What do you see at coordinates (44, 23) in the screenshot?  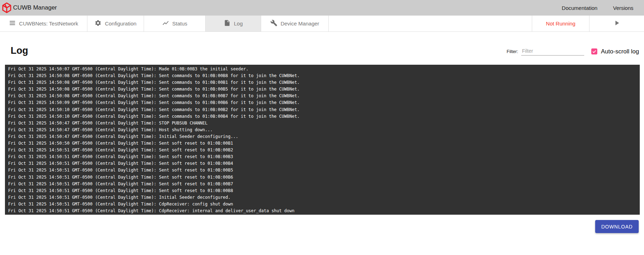 I see `tab-cuwbnets: CUWBNets: TestNetwork` at bounding box center [44, 23].